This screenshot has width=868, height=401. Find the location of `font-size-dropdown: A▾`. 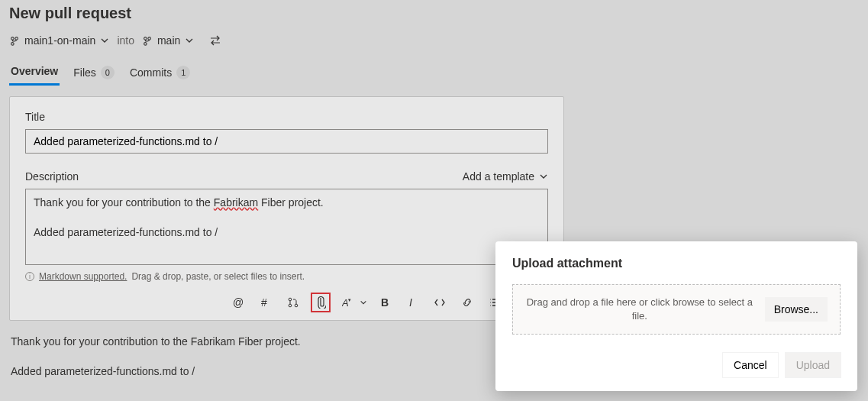

font-size-dropdown: A▾ is located at coordinates (353, 302).